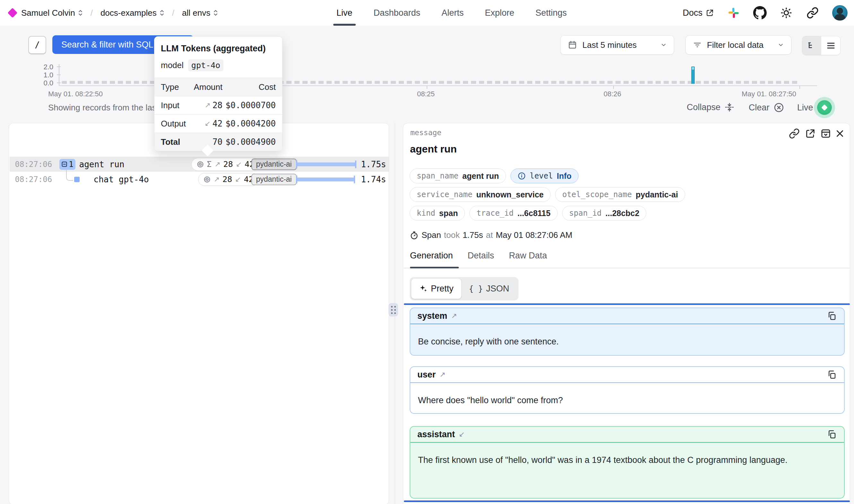 This screenshot has width=854, height=504. I want to click on project-switcher: docs-examples, so click(132, 13).